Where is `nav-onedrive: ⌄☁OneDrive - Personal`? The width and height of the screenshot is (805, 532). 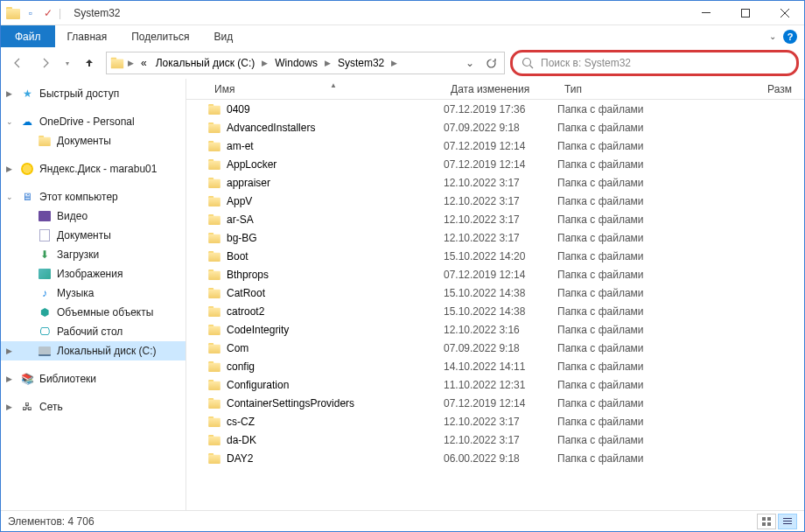
nav-onedrive: ⌄☁OneDrive - Personal is located at coordinates (93, 122).